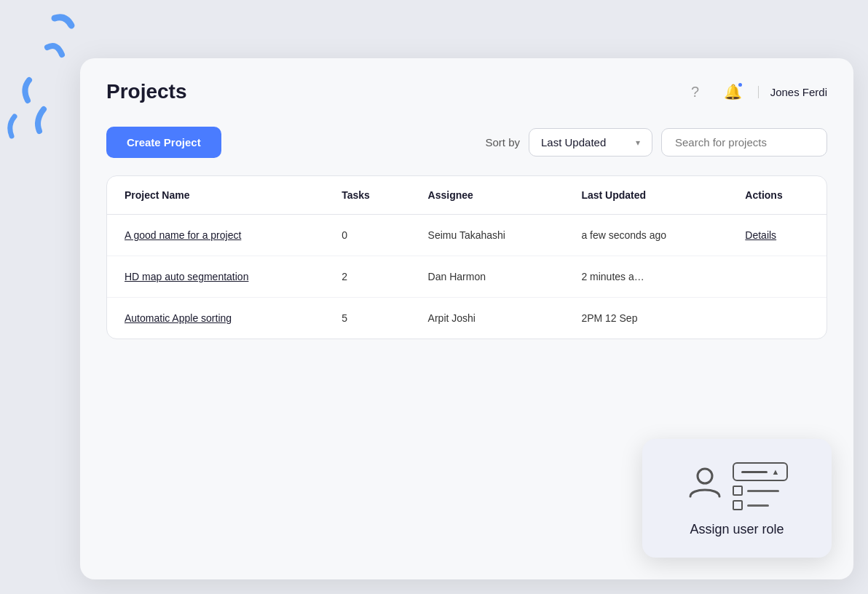 This screenshot has width=868, height=594. Describe the element at coordinates (147, 92) in the screenshot. I see `page-title: Projects` at that location.